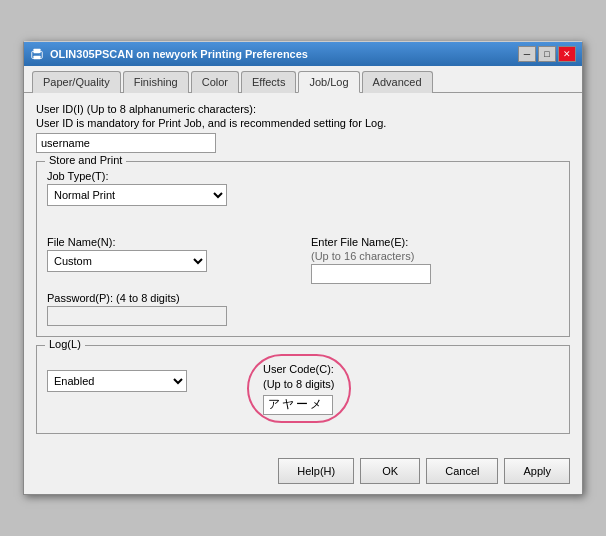  What do you see at coordinates (303, 109) in the screenshot?
I see `user-id-label: User ID(I) (Up to 8 alphanumeric charact…` at bounding box center [303, 109].